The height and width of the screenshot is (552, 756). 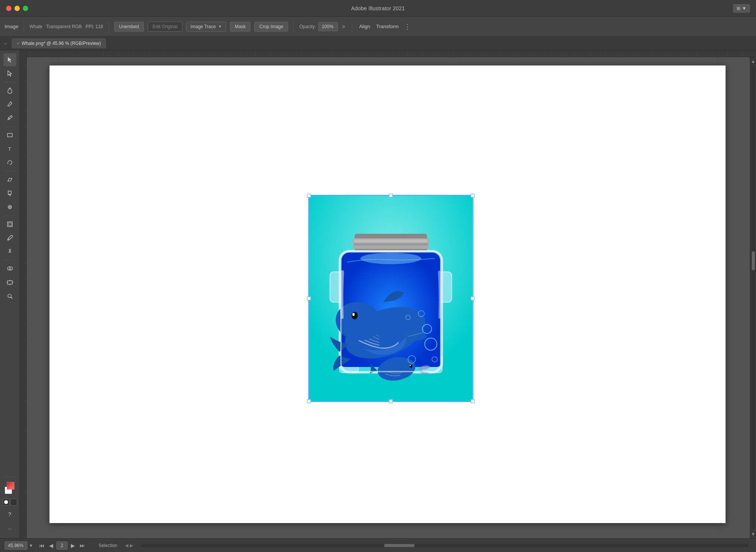 I want to click on tab-close-icon: ×, so click(x=18, y=43).